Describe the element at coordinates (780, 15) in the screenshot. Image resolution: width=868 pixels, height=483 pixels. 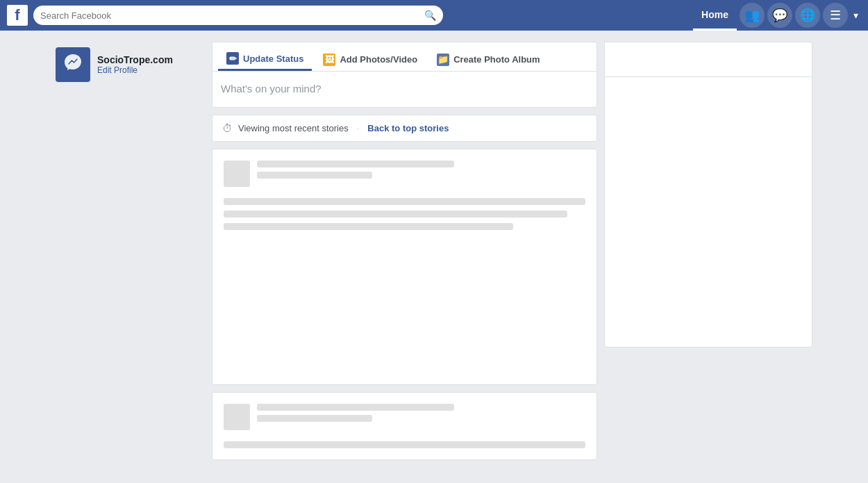
I see `messages-nav-button: 💬` at that location.